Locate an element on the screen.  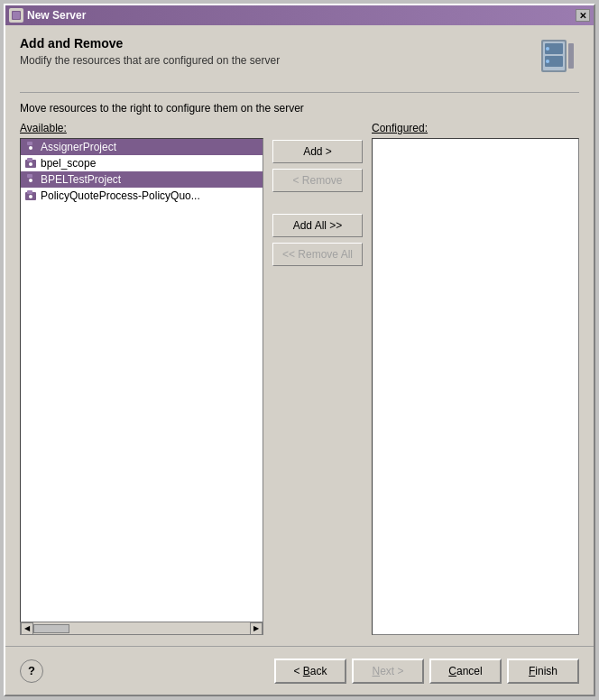
cancel-label: Cancel is located at coordinates (465, 671).